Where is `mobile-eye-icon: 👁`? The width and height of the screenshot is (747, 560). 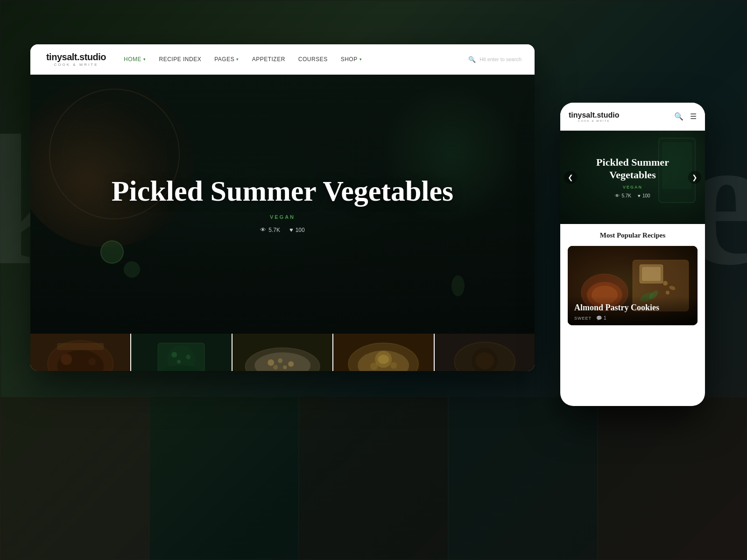
mobile-eye-icon: 👁 is located at coordinates (617, 196).